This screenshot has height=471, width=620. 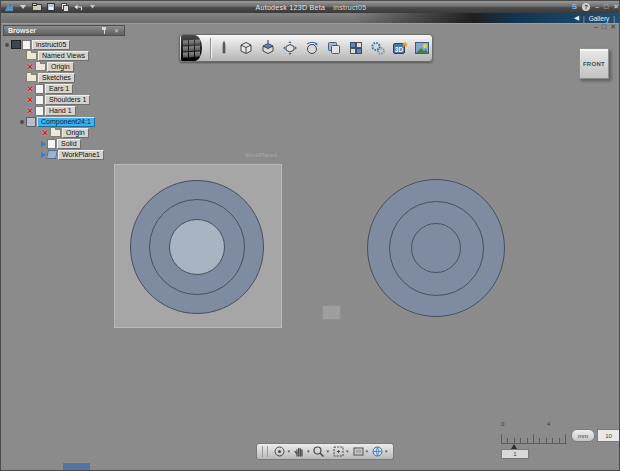 I want to click on move-icon, so click(x=290, y=48).